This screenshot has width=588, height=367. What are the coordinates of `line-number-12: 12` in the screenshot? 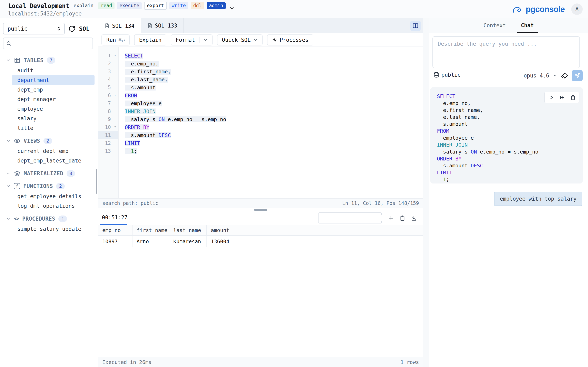 It's located at (108, 143).